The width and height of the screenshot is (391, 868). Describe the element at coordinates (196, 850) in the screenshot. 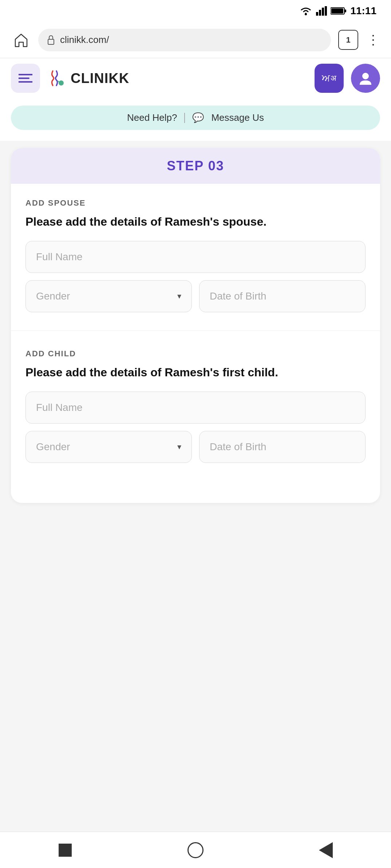

I see `home-circle-icon` at that location.